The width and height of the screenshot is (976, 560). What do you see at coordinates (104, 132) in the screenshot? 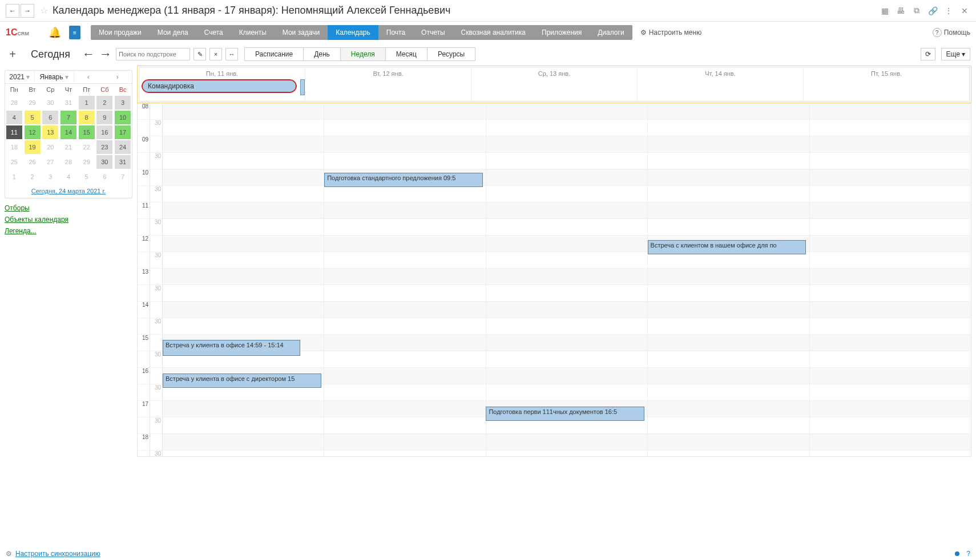
I see `calendar-day: 16` at bounding box center [104, 132].